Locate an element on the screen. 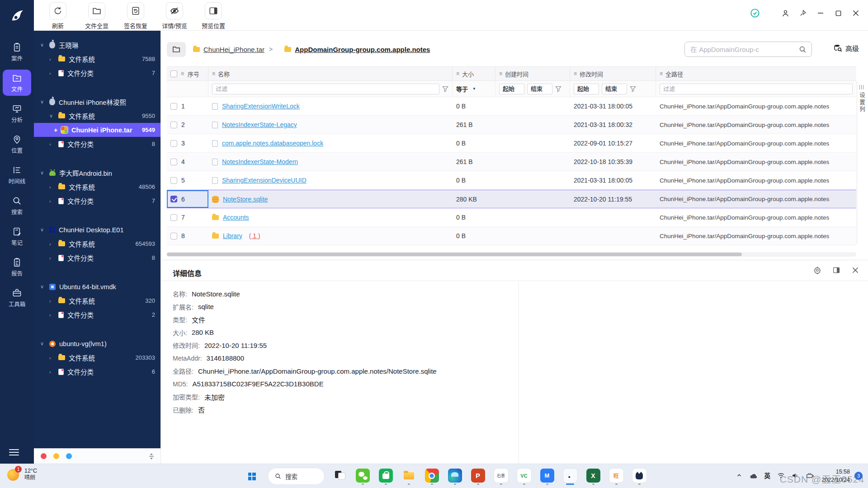 The height and width of the screenshot is (488, 868). details-preview-button: 详情/预览 is located at coordinates (175, 16).